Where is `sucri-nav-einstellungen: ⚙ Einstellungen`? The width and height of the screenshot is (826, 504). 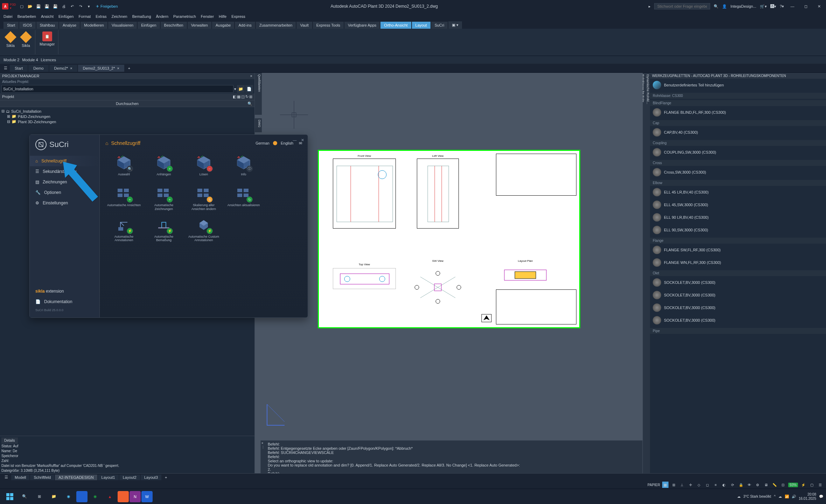 sucri-nav-einstellungen: ⚙ Einstellungen is located at coordinates (64, 203).